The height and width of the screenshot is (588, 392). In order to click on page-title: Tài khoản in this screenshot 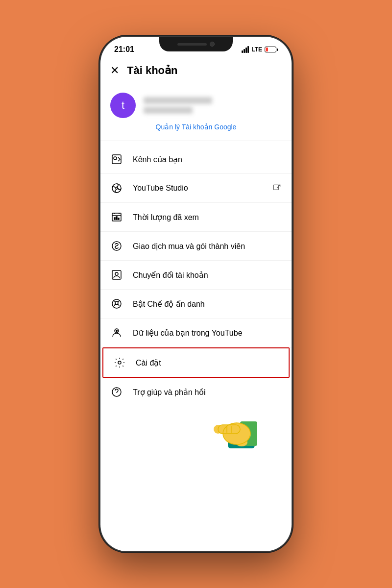, I will do `click(152, 71)`.